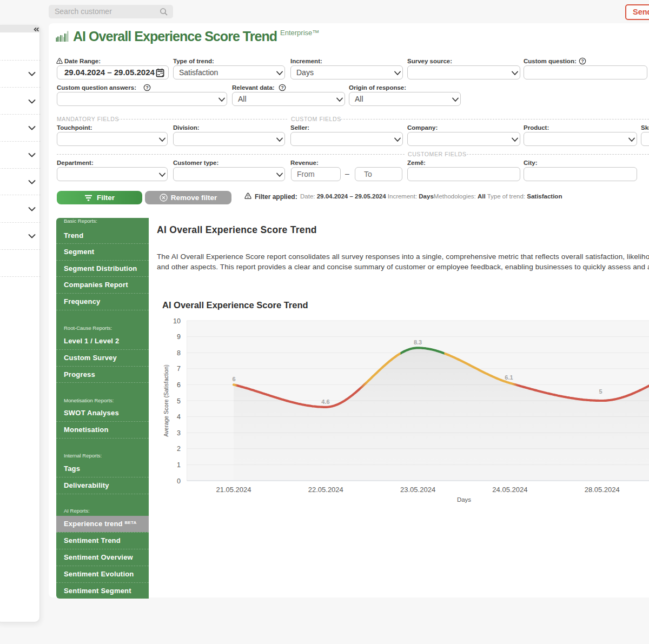 The height and width of the screenshot is (644, 649). What do you see at coordinates (178, 465) in the screenshot?
I see `svg-text: 1` at bounding box center [178, 465].